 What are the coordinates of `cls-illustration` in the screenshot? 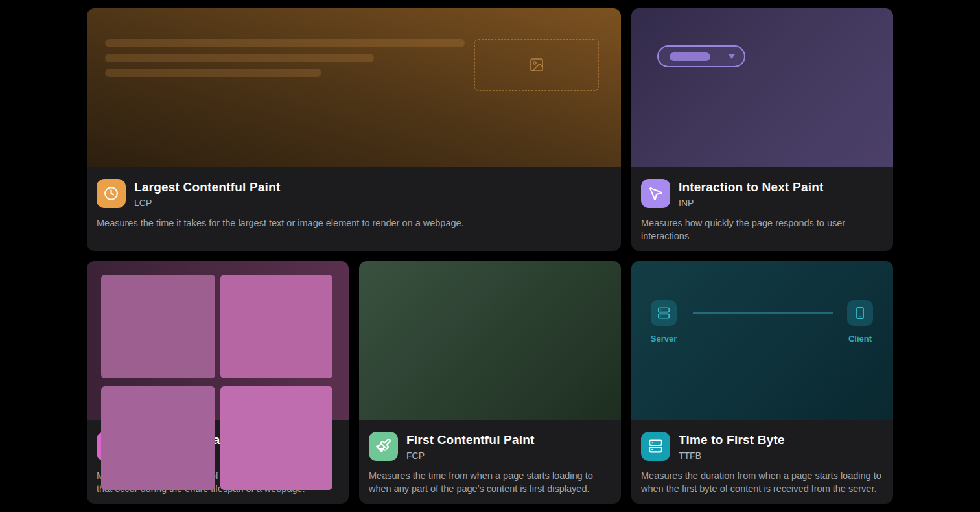 It's located at (218, 341).